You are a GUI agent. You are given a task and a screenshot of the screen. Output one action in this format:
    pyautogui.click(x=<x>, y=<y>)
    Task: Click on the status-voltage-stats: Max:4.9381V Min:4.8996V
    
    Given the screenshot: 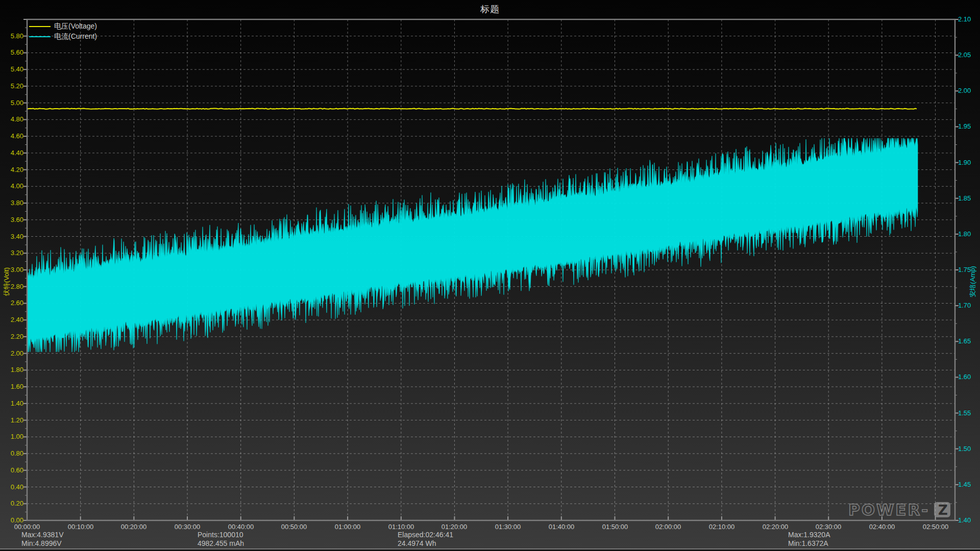 What is the action you would take?
    pyautogui.click(x=43, y=539)
    